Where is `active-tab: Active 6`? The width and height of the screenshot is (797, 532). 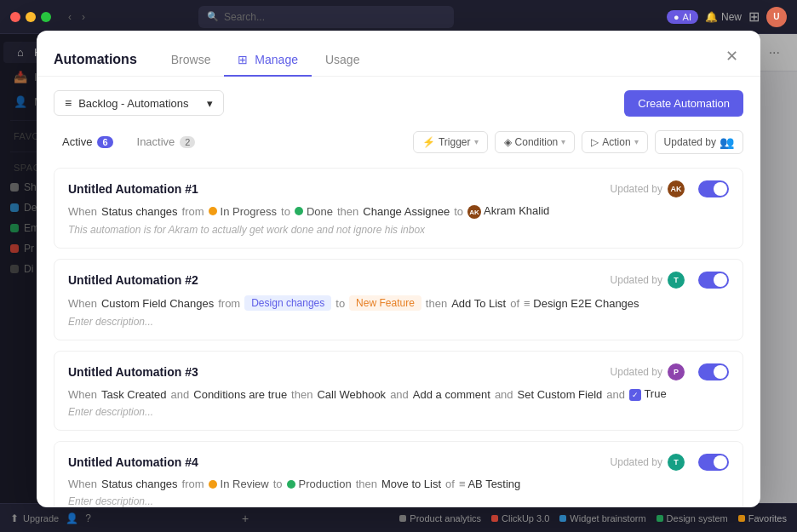
active-tab: Active 6 is located at coordinates (88, 141).